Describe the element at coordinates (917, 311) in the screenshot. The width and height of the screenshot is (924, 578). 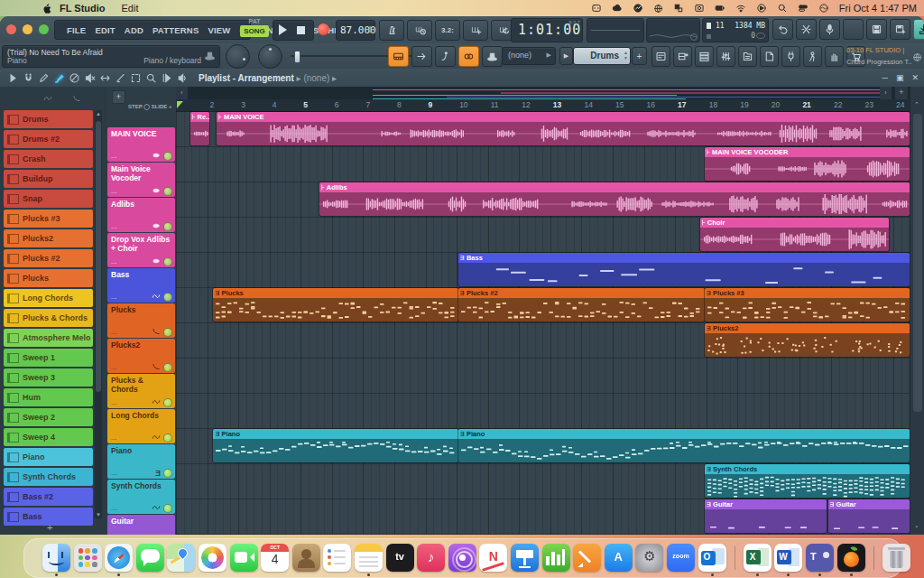
I see `vertical-scrollbar: ⌃ ⌄` at that location.